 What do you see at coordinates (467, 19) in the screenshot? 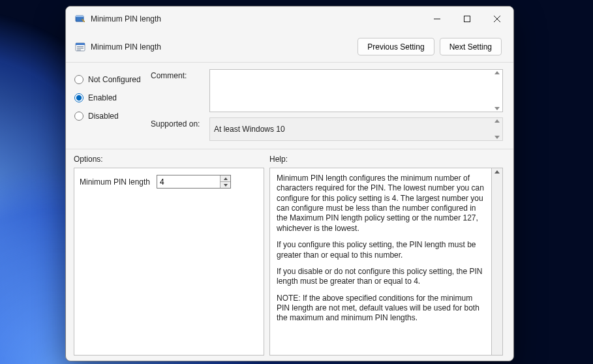
I see `maximize-button` at bounding box center [467, 19].